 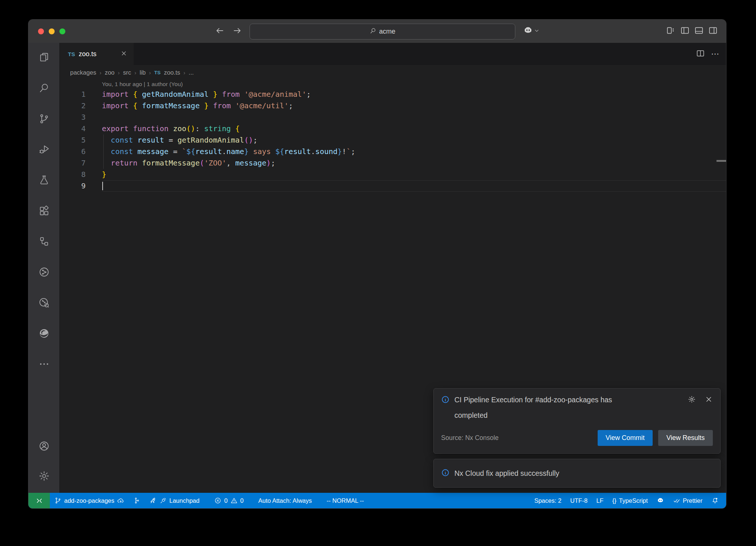 What do you see at coordinates (579, 501) in the screenshot?
I see `encoding-status-item: UTF-8` at bounding box center [579, 501].